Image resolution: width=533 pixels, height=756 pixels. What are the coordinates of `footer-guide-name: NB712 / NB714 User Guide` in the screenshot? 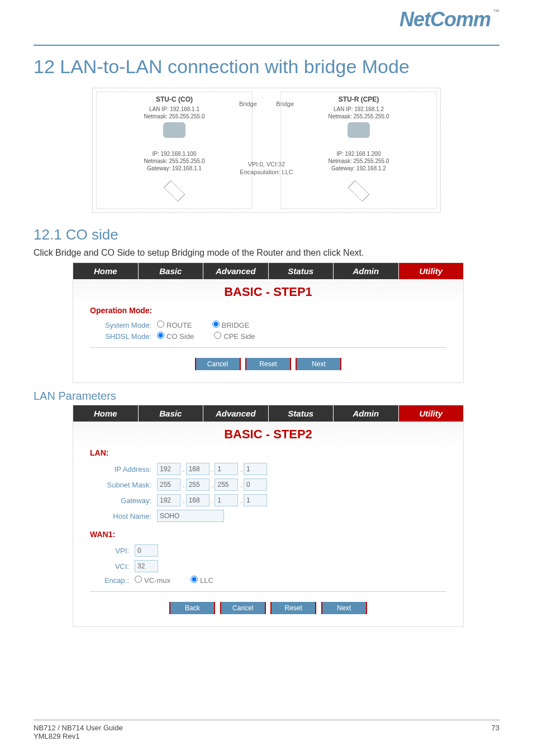 It's located at (78, 728).